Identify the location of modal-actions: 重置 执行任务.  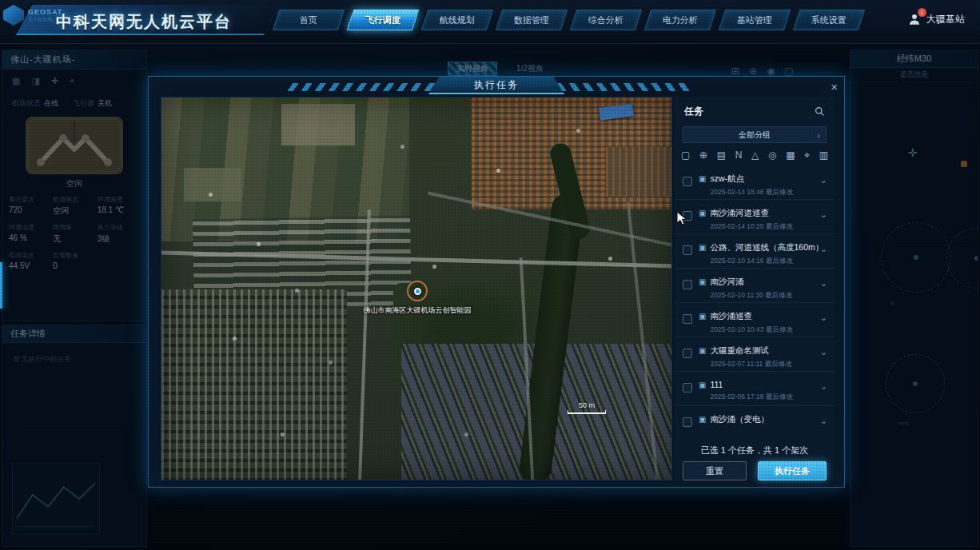
(755, 471).